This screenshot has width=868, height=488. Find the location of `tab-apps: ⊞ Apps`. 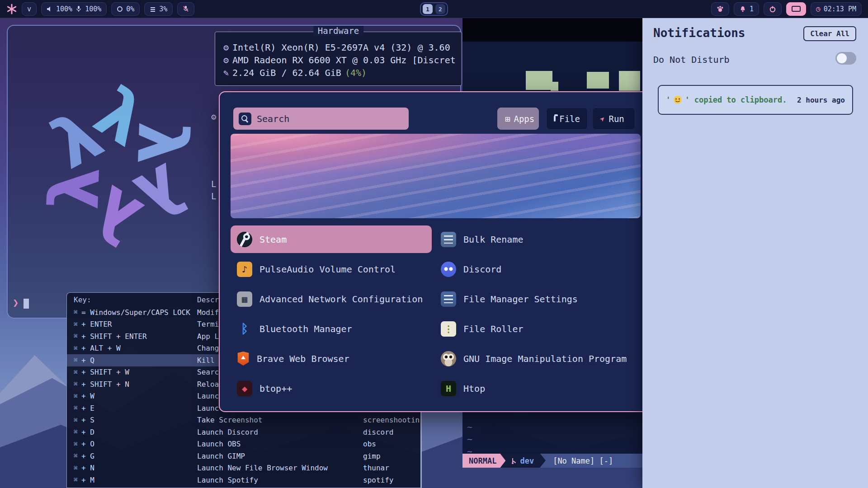

tab-apps: ⊞ Apps is located at coordinates (518, 118).